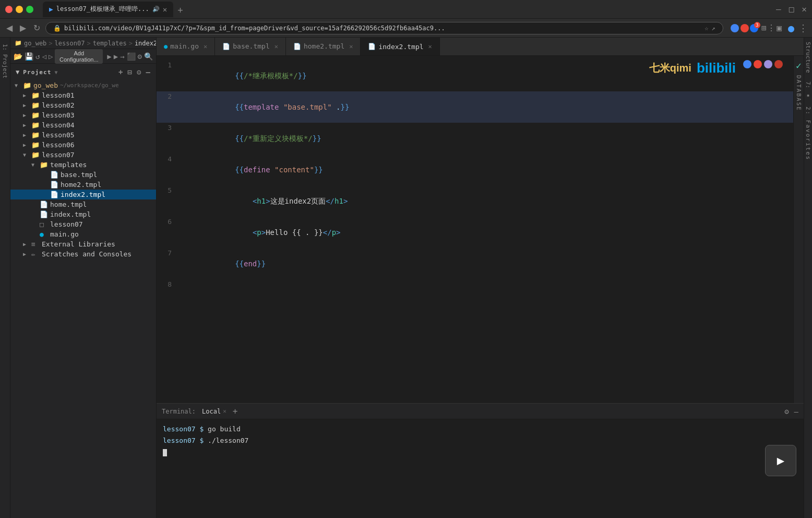  What do you see at coordinates (83, 185) in the screenshot?
I see `tree-item-home2-tmpl: ▶ 📄 home2.tmpl` at bounding box center [83, 185].